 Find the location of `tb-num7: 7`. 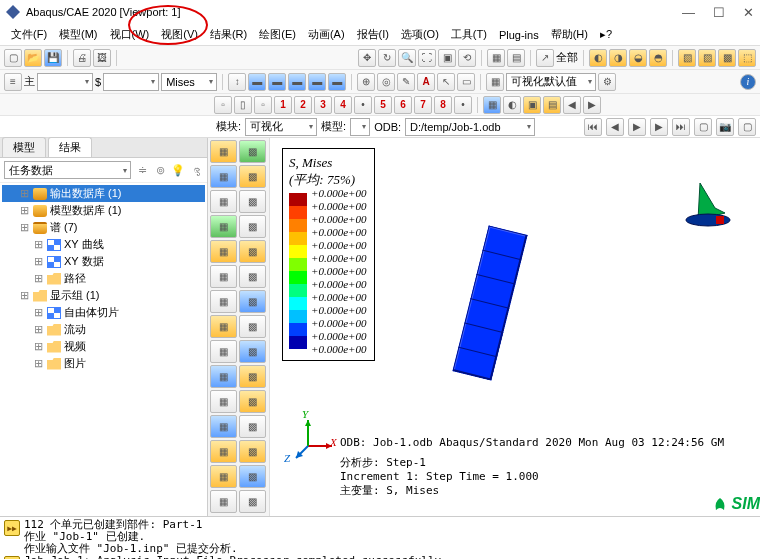

tb-num7: 7 is located at coordinates (423, 105).